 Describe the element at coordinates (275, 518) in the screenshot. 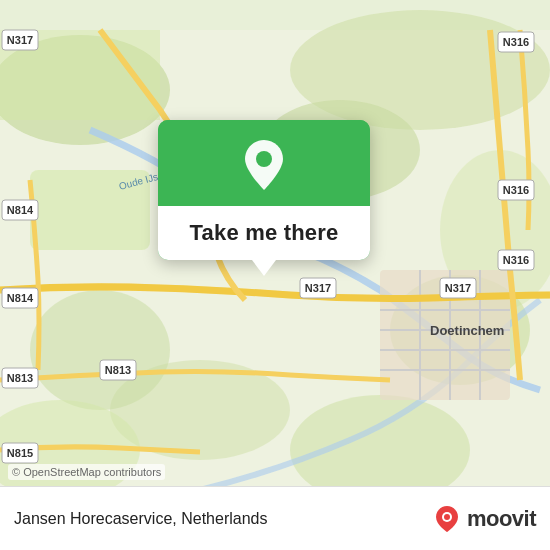

I see `bottom-bar: Jansen Horecaservice, Netherlands moovit` at that location.